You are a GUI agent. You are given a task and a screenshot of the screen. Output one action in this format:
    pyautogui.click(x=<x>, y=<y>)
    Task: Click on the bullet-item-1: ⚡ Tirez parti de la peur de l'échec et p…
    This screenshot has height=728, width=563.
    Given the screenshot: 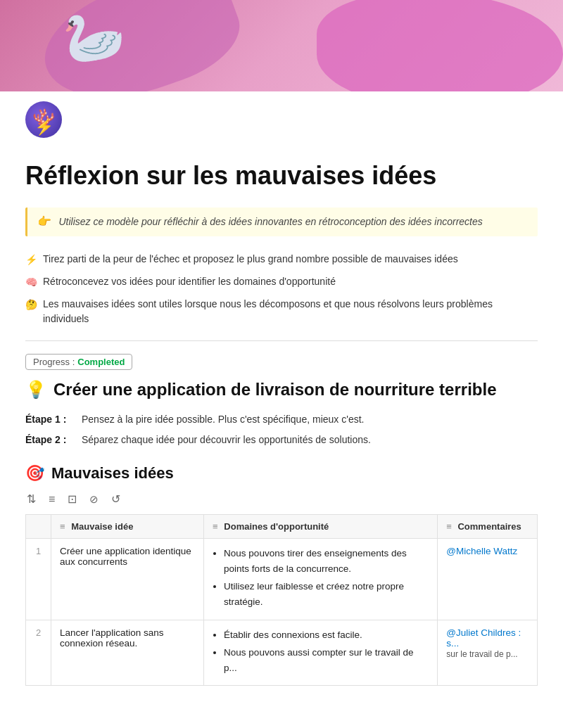 What is the action you would take?
    pyautogui.click(x=282, y=260)
    